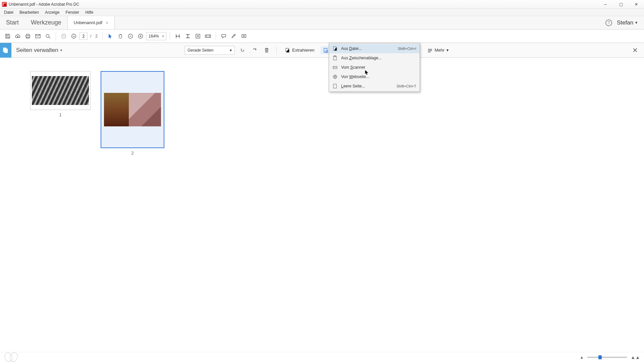 The height and width of the screenshot is (362, 644). I want to click on menu-edit: Bearbeiten, so click(29, 12).